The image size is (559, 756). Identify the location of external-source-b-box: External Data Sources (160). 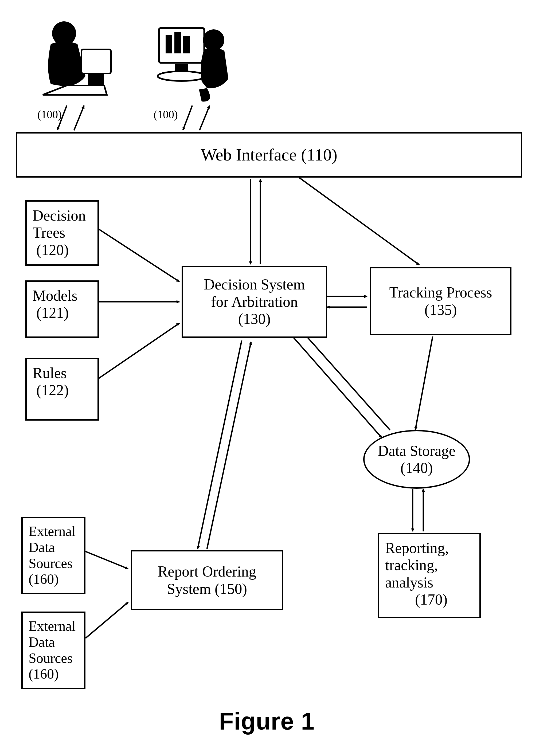
(53, 650).